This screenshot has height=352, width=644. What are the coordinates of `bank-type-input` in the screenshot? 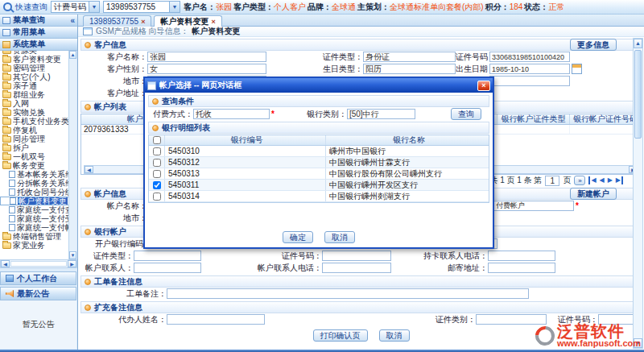 It's located at (382, 114).